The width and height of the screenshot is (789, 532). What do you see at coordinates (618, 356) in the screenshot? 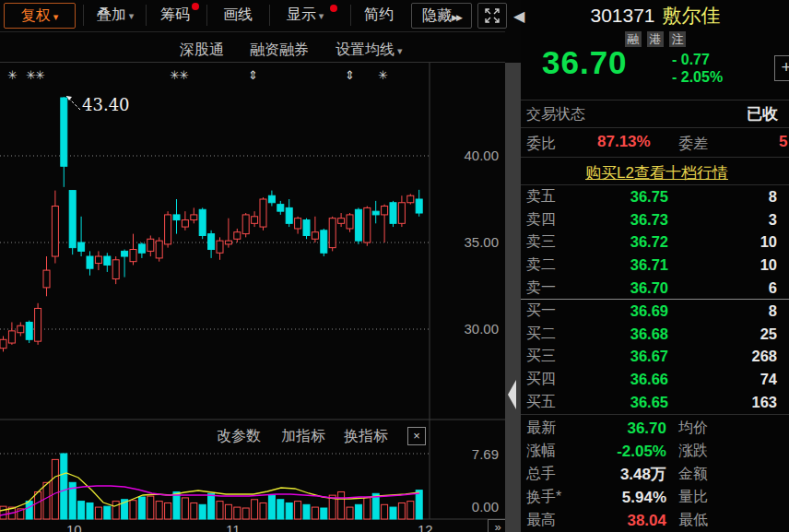
I see `level-price: 36.67` at bounding box center [618, 356].